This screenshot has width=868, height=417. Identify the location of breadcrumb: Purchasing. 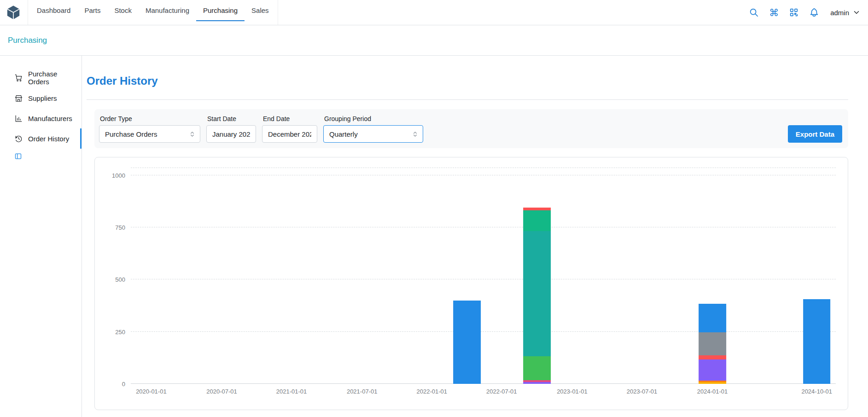
(434, 41).